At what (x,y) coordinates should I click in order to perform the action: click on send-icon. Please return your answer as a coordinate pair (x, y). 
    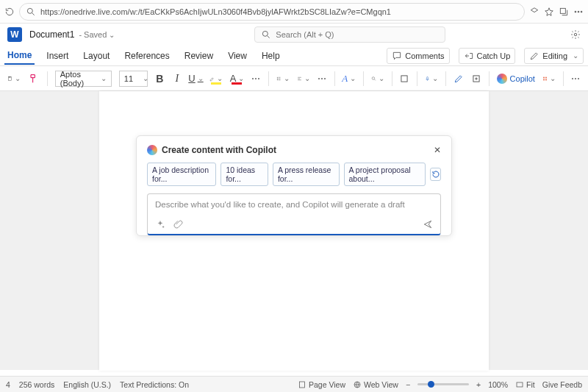
    Looking at the image, I should click on (428, 224).